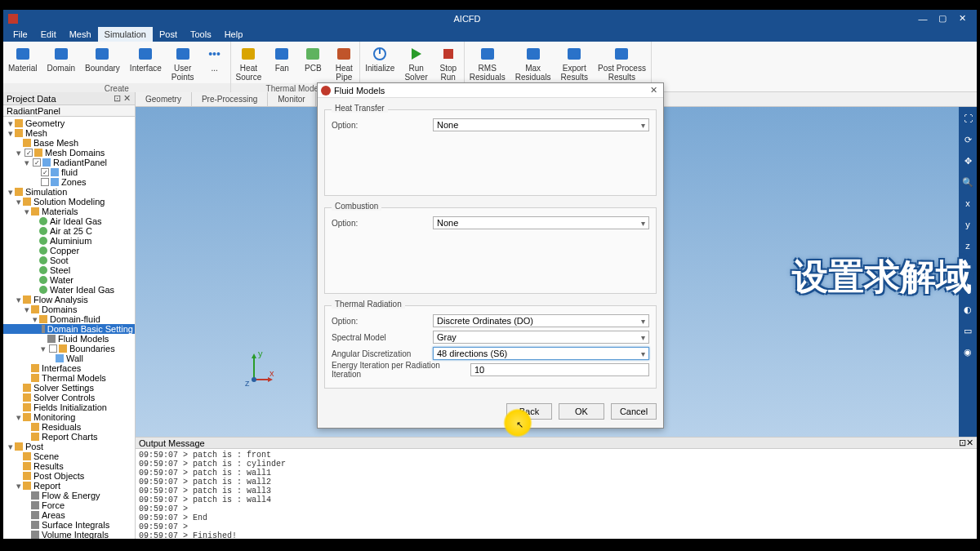  I want to click on tree-item: Steel, so click(69, 270).